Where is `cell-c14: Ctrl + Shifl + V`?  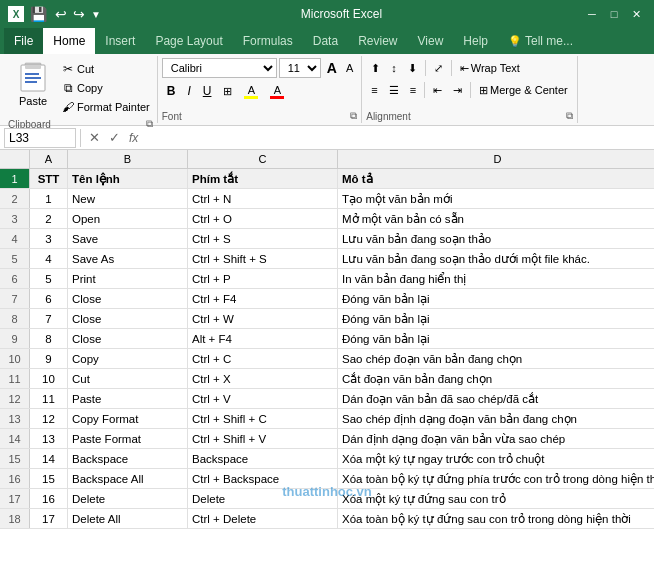 cell-c14: Ctrl + Shifl + V is located at coordinates (263, 438).